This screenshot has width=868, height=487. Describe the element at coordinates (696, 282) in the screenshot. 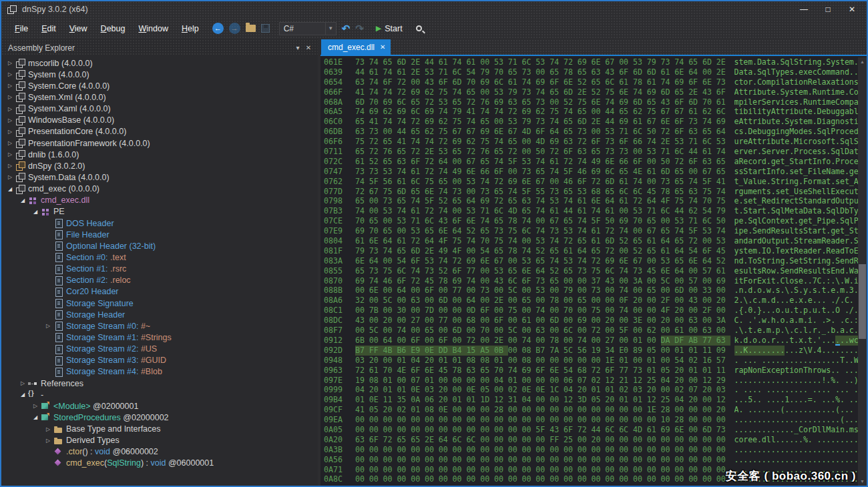

I see `hex-byte: 57` at that location.